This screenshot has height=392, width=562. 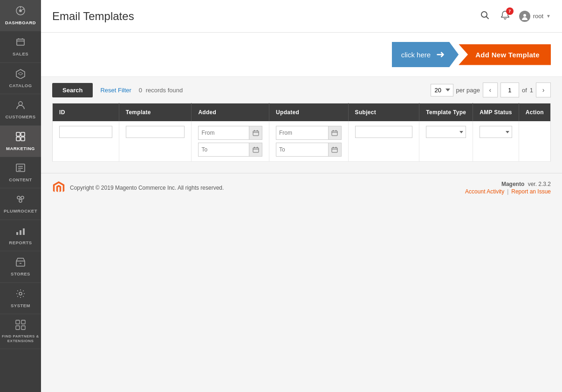 I want to click on user-menu-button: root ▼, so click(x=535, y=16).